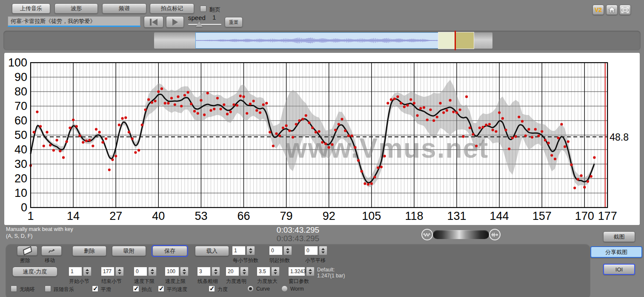 This screenshot has height=297, width=644. I want to click on no-click-checkbox, so click(14, 289).